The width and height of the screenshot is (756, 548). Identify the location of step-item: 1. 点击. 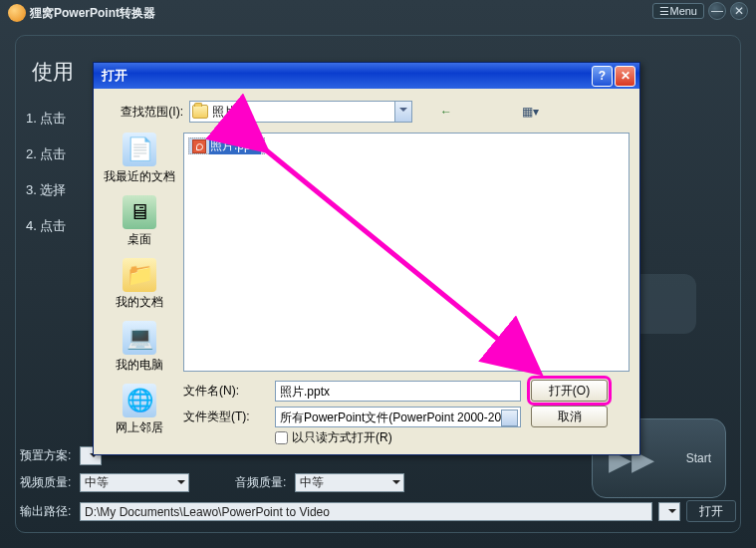
(46, 119).